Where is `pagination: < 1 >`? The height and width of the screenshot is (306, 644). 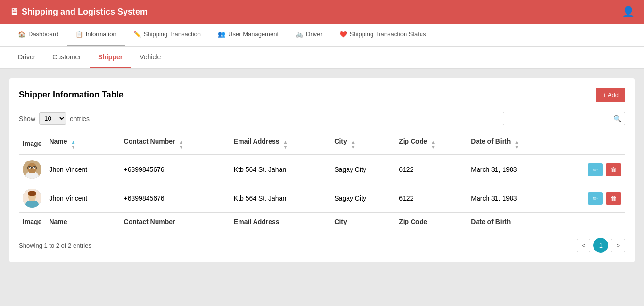 pagination: < 1 > is located at coordinates (601, 245).